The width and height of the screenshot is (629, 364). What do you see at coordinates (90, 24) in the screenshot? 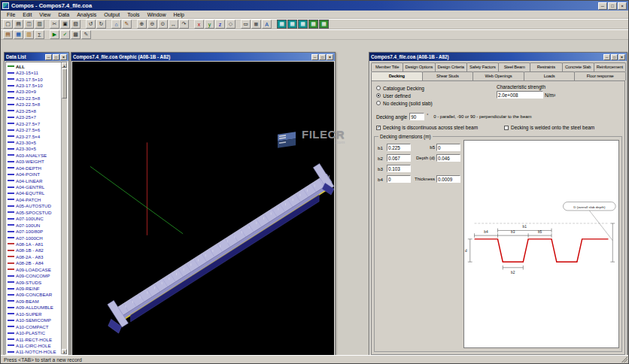
I see `undo-icon: ↺` at bounding box center [90, 24].